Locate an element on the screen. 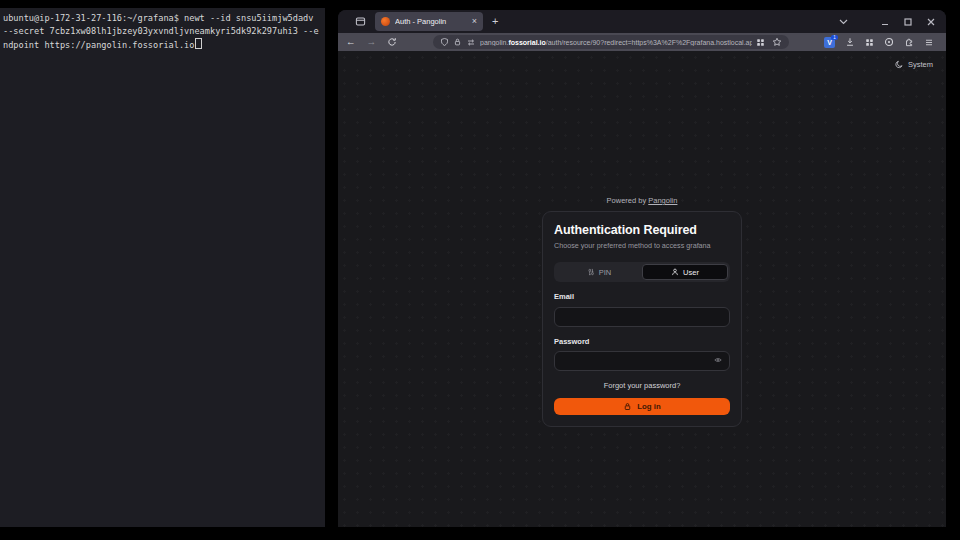 This screenshot has width=960, height=540. card-subtitle: Choose your preferred method to access g… is located at coordinates (642, 246).